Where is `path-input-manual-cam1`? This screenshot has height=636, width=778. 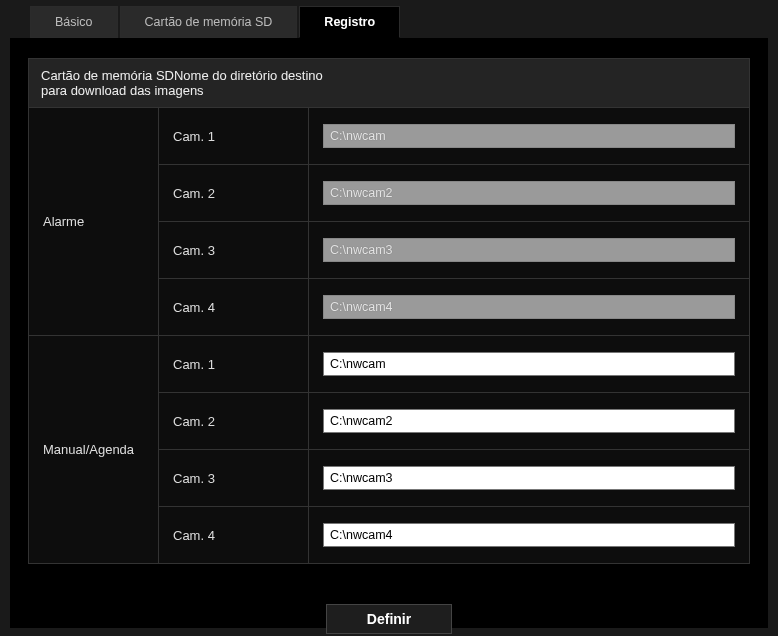 path-input-manual-cam1 is located at coordinates (529, 364).